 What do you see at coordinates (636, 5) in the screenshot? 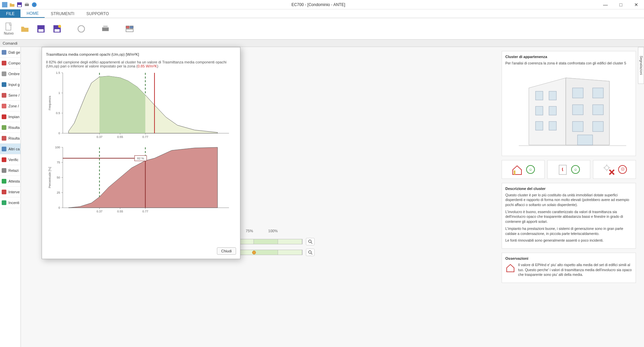
I see `close-button: ✕` at bounding box center [636, 5].